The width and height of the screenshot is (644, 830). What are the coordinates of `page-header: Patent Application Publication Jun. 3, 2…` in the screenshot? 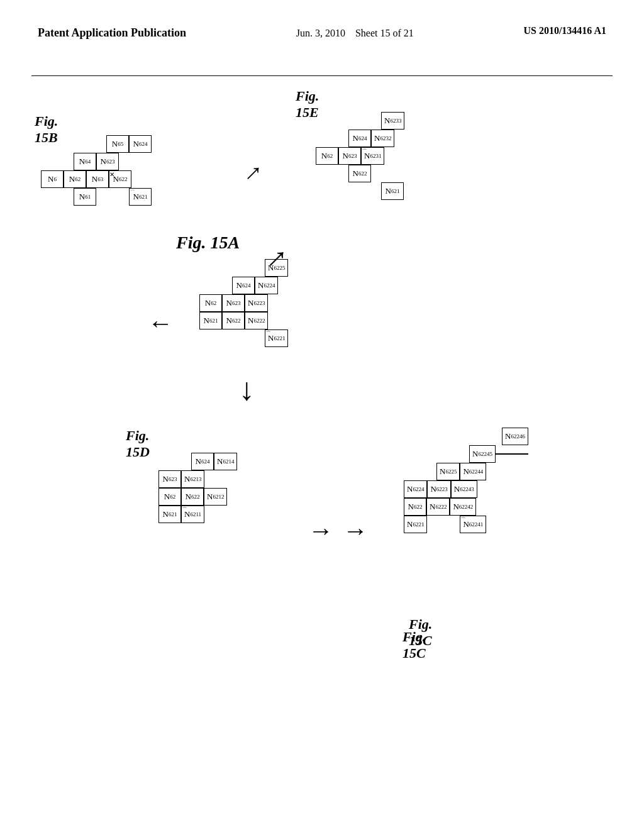 It's located at (322, 33).